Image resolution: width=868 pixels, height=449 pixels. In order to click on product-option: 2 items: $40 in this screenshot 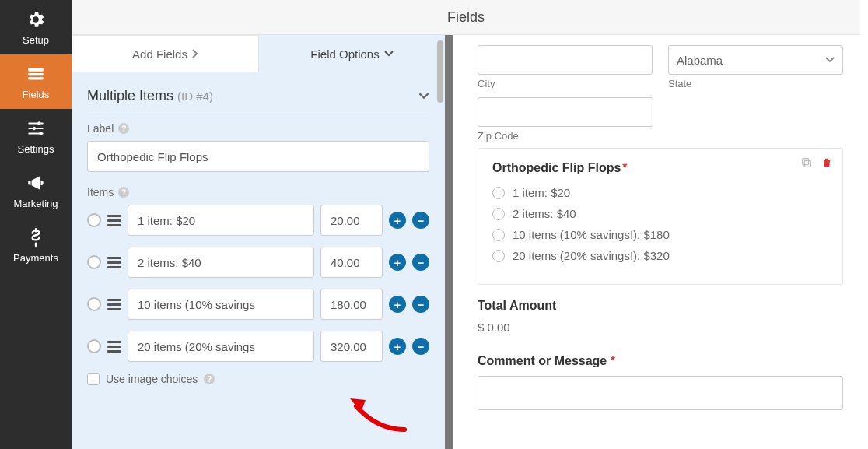, I will do `click(660, 213)`.